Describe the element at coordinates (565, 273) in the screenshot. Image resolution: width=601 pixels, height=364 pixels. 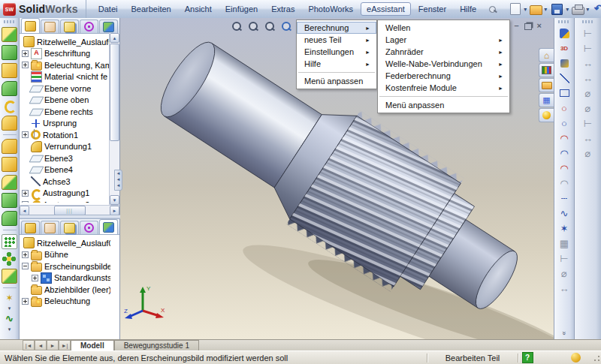
I see `convert-entities-icon: ⌀` at that location.